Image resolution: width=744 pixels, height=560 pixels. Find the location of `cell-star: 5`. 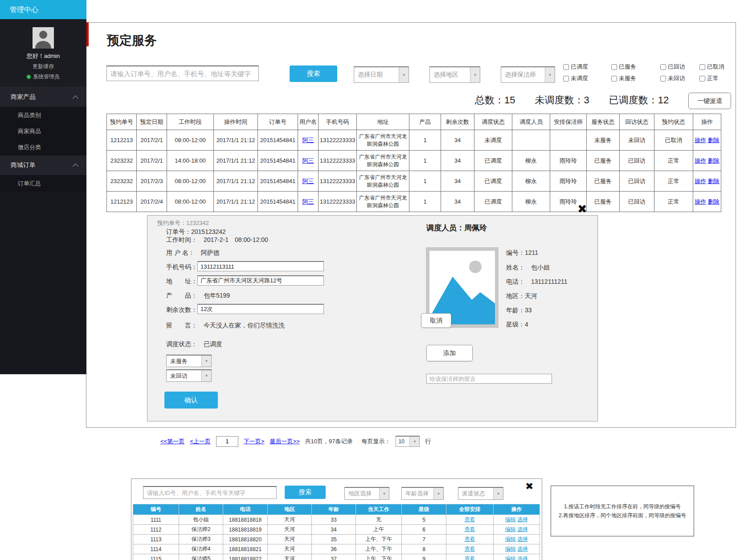

cell-star: 5 is located at coordinates (424, 520).